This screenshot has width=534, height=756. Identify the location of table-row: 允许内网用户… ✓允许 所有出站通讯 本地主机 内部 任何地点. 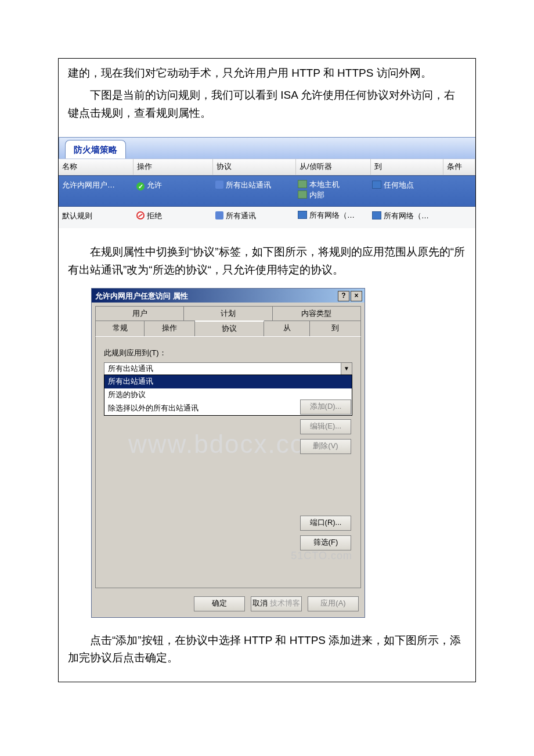
(267, 191).